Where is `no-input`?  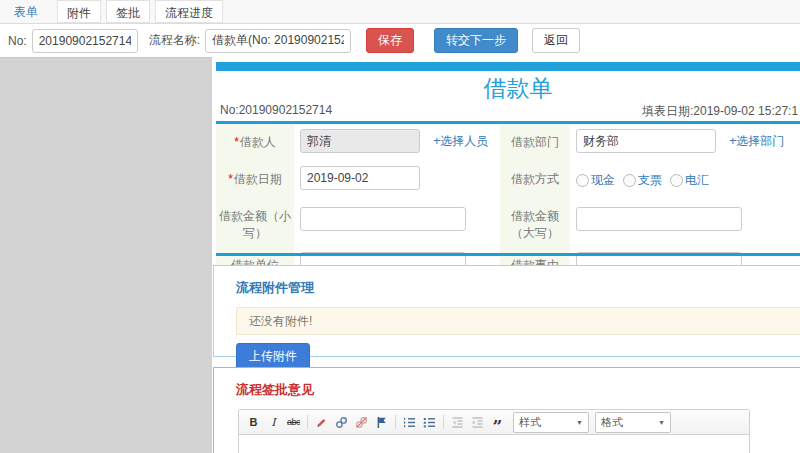
no-input is located at coordinates (85, 41).